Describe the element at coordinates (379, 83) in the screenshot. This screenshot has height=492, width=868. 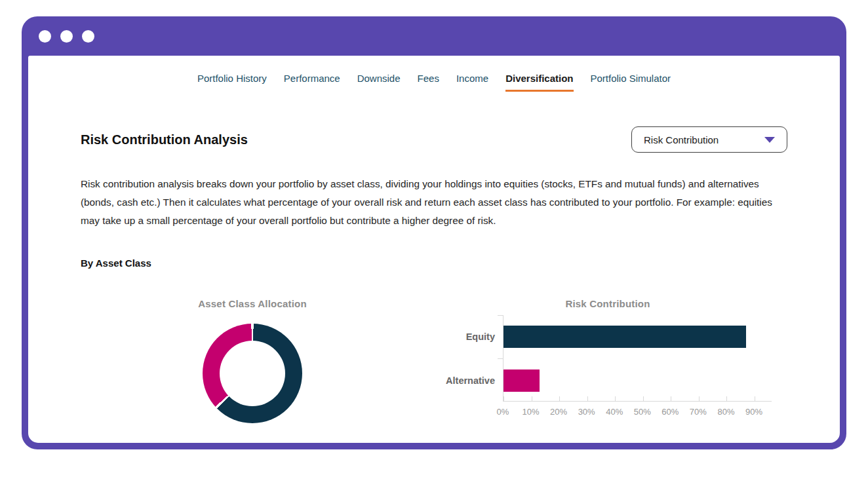
I see `tab-downside: Downside` at that location.